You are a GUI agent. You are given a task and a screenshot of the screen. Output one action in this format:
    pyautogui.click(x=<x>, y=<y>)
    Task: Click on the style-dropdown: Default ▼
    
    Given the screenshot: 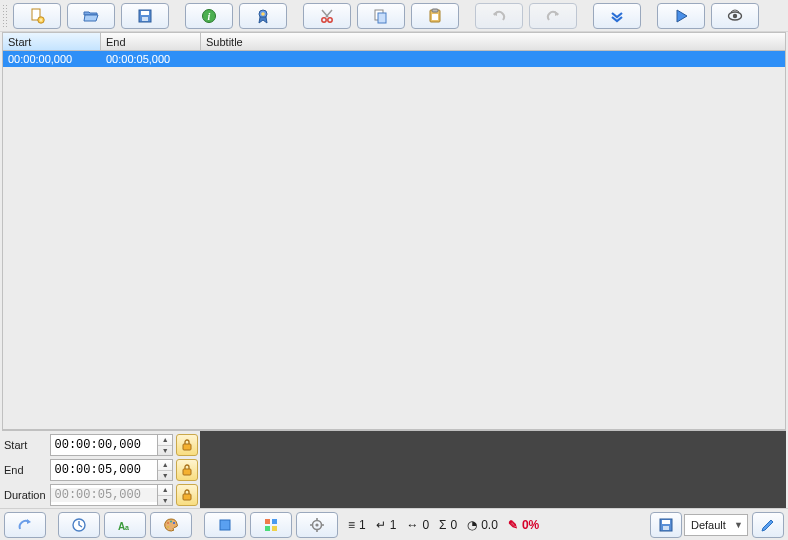 What is the action you would take?
    pyautogui.click(x=716, y=525)
    